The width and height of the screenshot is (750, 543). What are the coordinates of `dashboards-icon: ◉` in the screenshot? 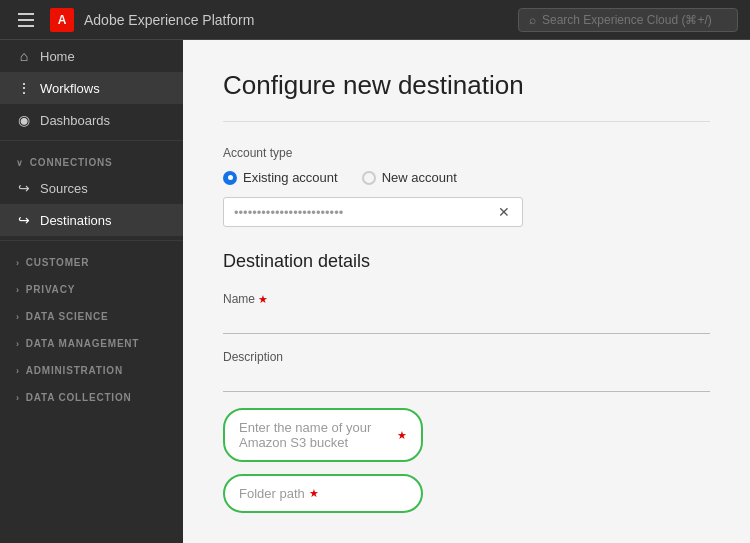 It's located at (24, 120).